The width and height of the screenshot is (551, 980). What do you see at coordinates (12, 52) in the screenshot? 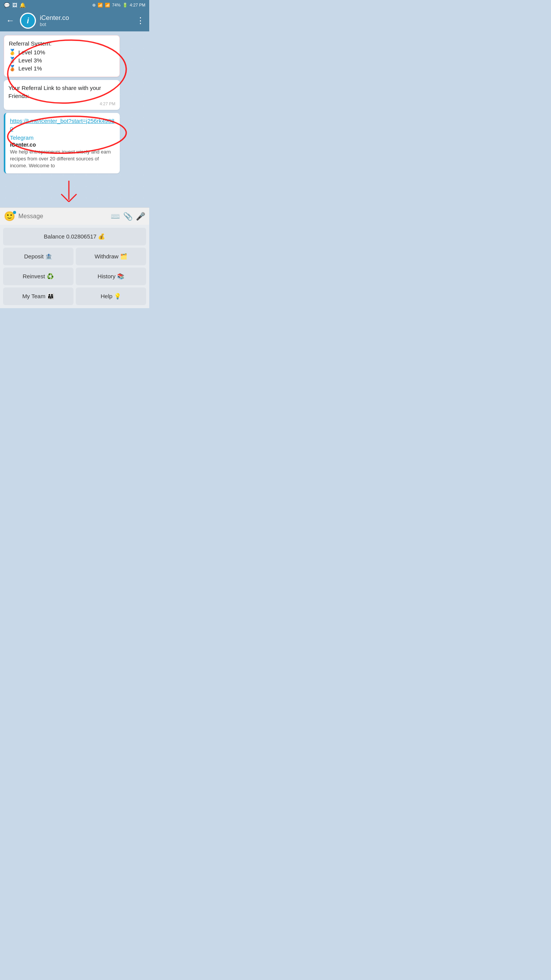
I see `gold-medal-icon: 🥇` at bounding box center [12, 52].